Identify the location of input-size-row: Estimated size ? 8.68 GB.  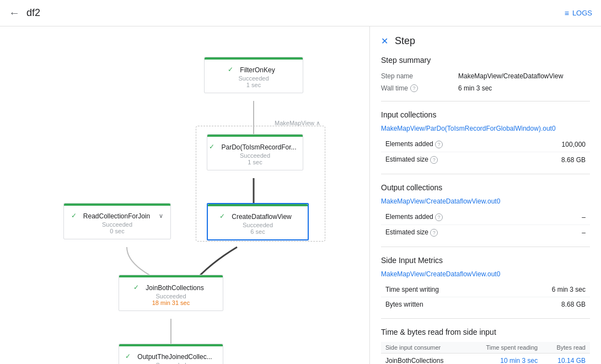
(485, 160).